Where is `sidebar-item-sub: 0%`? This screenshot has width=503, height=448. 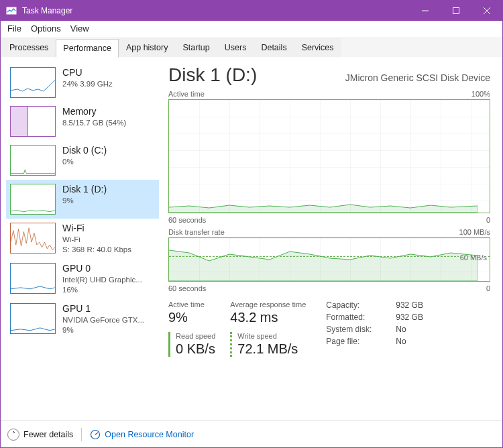
sidebar-item-sub: 0% is located at coordinates (85, 162).